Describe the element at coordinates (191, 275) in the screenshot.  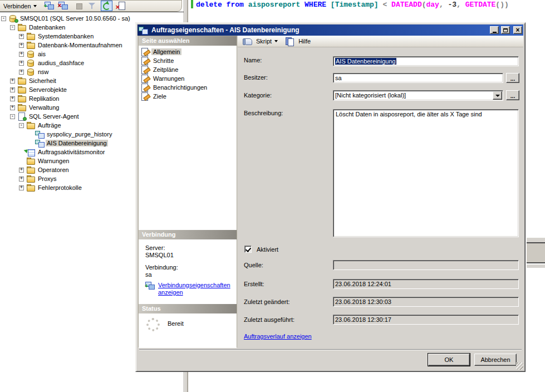
I see `connection-value: sa` at that location.